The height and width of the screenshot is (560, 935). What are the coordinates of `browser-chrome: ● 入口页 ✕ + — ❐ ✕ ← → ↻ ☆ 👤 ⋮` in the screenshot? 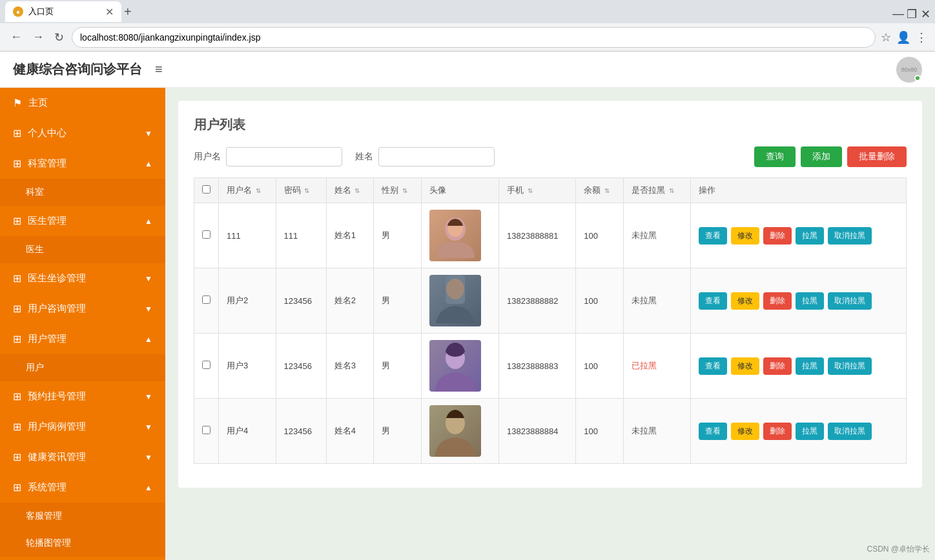 It's located at (468, 26).